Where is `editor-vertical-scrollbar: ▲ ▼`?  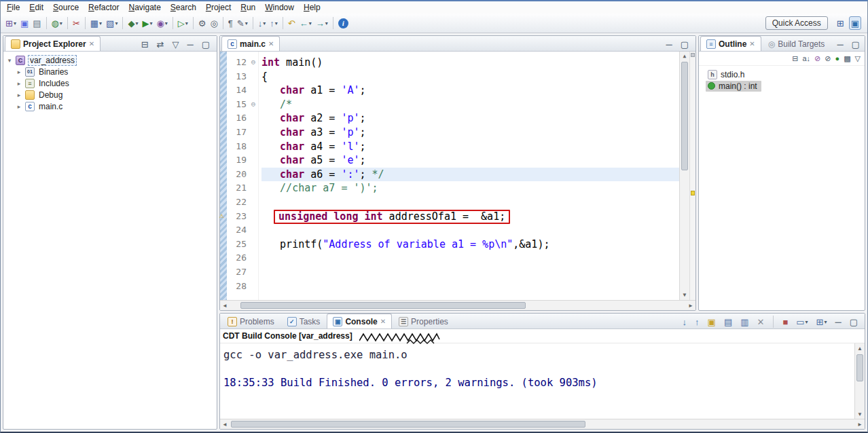
editor-vertical-scrollbar: ▲ ▼ is located at coordinates (685, 176).